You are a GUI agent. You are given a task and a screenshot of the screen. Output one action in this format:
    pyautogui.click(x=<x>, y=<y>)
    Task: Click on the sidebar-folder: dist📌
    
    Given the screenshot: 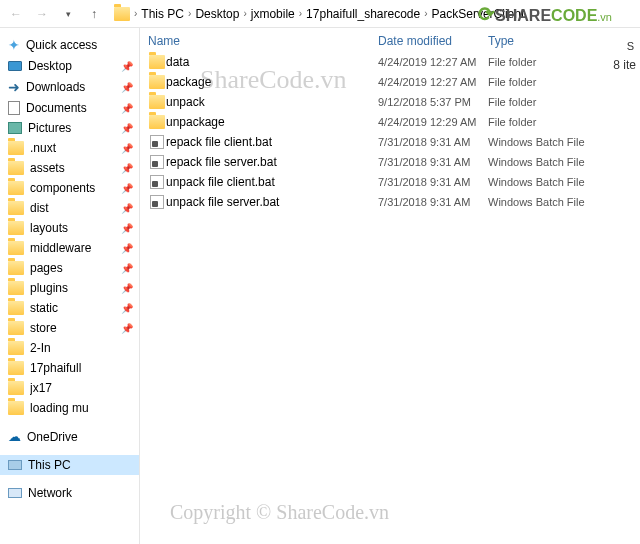 What is the action you would take?
    pyautogui.click(x=70, y=208)
    